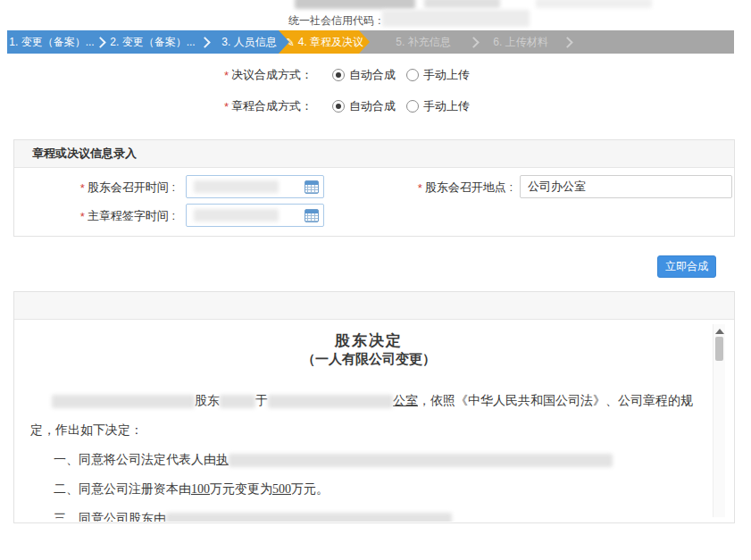  Describe the element at coordinates (369, 489) in the screenshot. I see `decision-item-2: 二、同意公司注册资本由100万元变更为500万元。` at that location.